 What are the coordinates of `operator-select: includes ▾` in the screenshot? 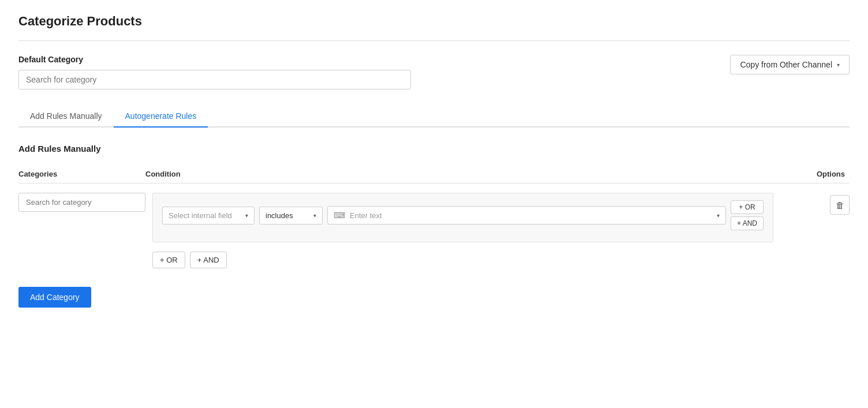 It's located at (291, 216).